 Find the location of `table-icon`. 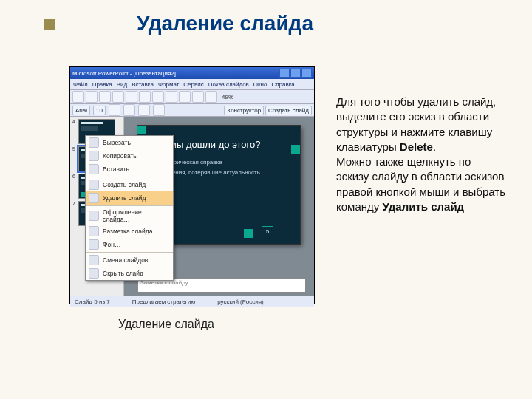

table-icon is located at coordinates (198, 97).